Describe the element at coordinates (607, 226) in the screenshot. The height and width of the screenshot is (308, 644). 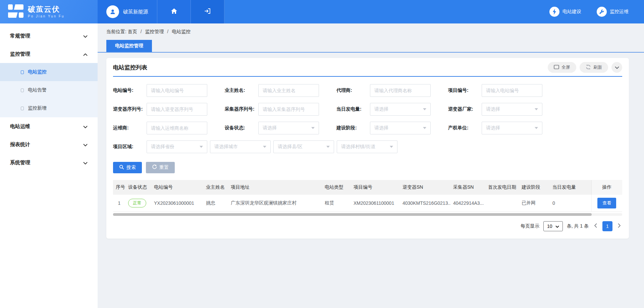
I see `page-1-button: 1` at that location.